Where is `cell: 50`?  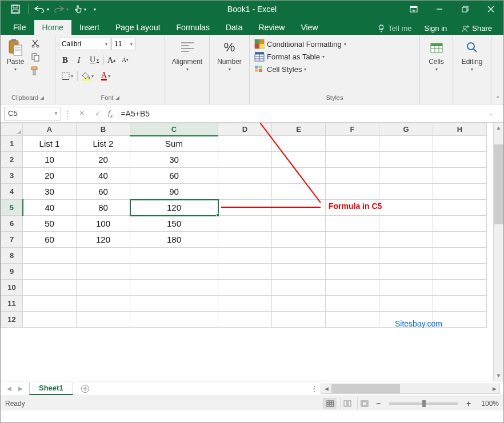
cell: 50 is located at coordinates (50, 224).